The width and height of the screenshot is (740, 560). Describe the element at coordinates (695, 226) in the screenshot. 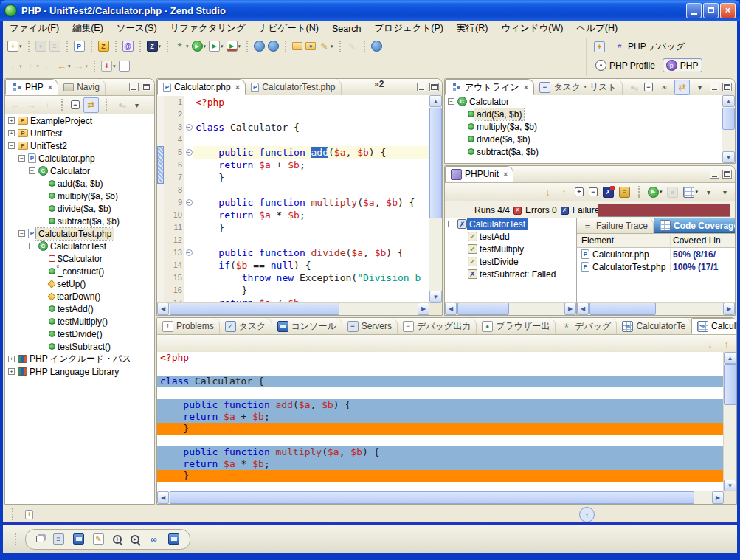

I see `tab-code-coverage: Code Coverage` at that location.